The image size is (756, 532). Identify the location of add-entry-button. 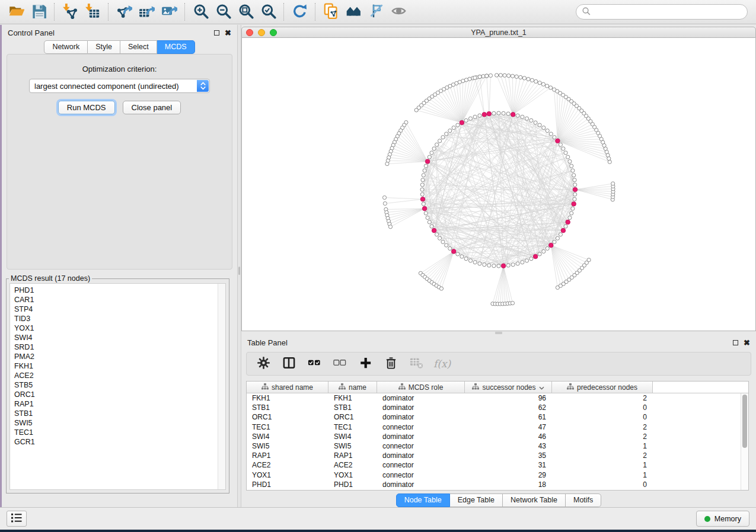
(365, 364).